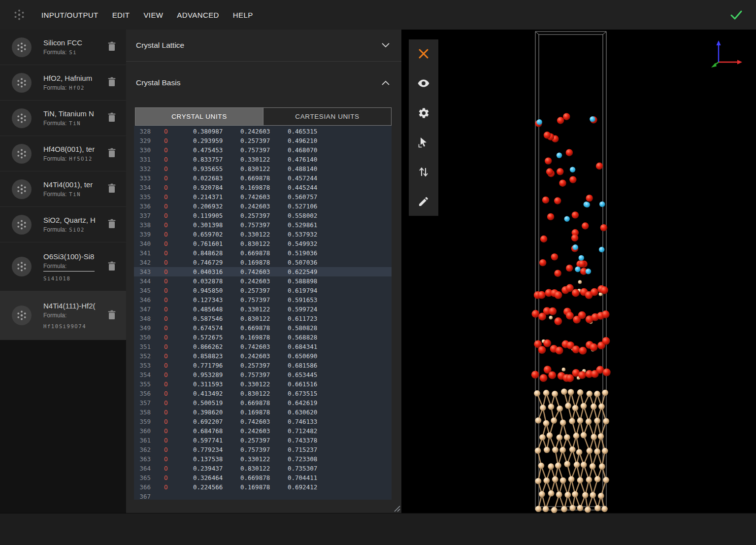 This screenshot has height=545, width=756. Describe the element at coordinates (263, 468) in the screenshot. I see `editor-row: 364 O 0.239437 0.830122 0.735307` at that location.